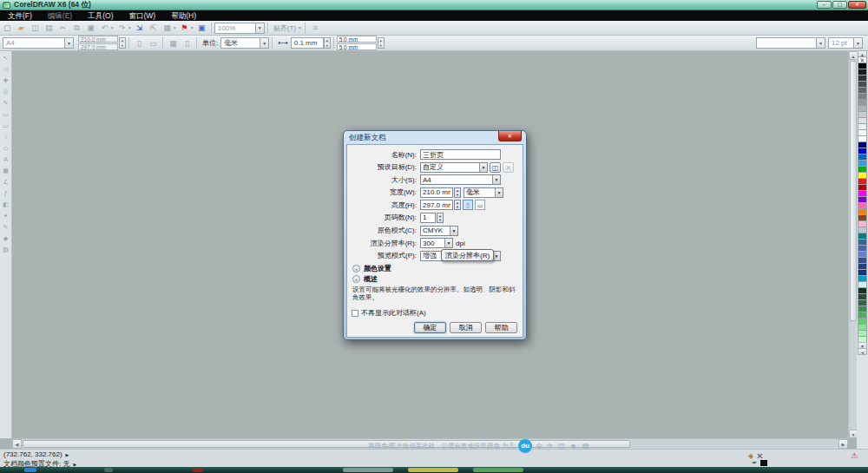  What do you see at coordinates (6, 171) in the screenshot?
I see `table-tool-icon: ▦` at bounding box center [6, 171].